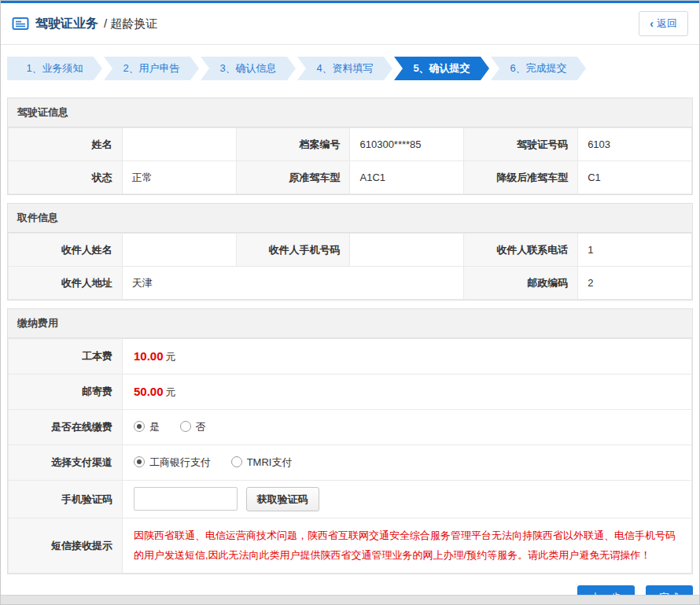 The image size is (700, 605). I want to click on license-info-section-title: 驾驶证信息, so click(350, 113).